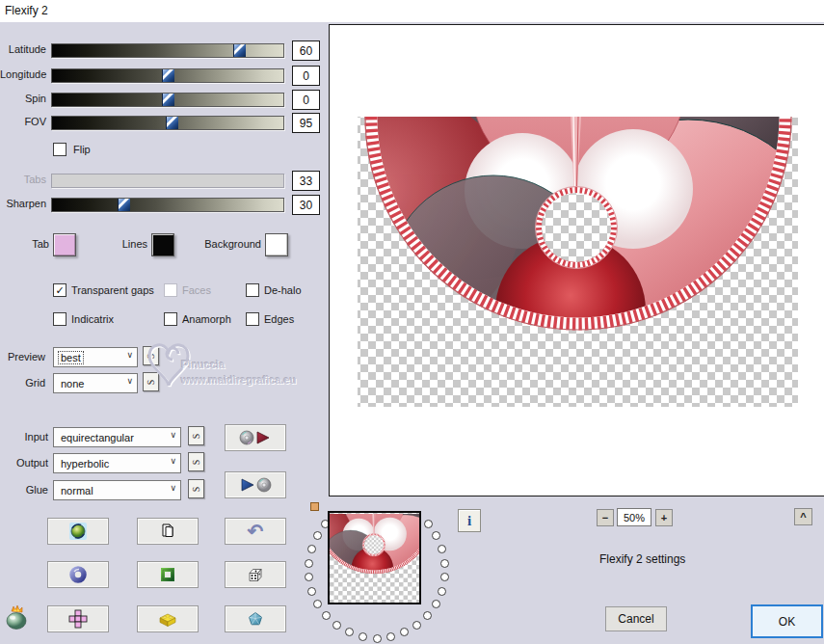 This screenshot has width=824, height=644. What do you see at coordinates (97, 438) in the screenshot?
I see `input-dropdown-value: equirectangular` at bounding box center [97, 438].